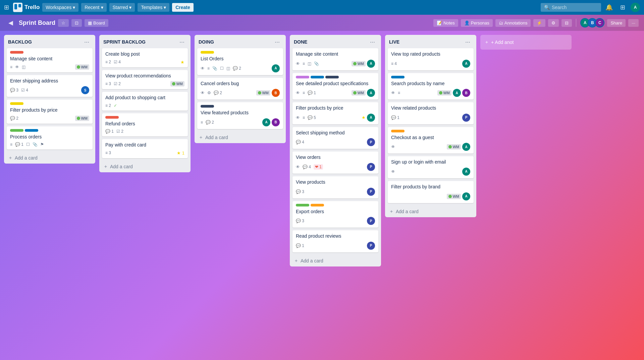 The height and width of the screenshot is (360, 644). What do you see at coordinates (616, 23) in the screenshot?
I see `share-btn: Share` at bounding box center [616, 23].